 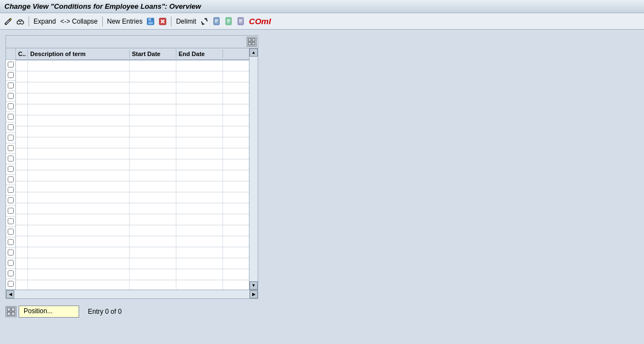 I want to click on brand-text: COmI, so click(x=260, y=21).